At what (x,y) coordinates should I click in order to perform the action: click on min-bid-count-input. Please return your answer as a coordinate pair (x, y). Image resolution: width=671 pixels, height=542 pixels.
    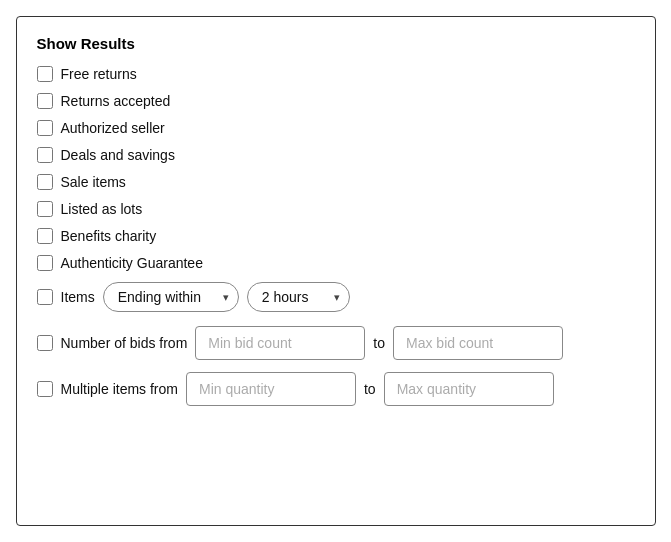
    Looking at the image, I should click on (280, 343).